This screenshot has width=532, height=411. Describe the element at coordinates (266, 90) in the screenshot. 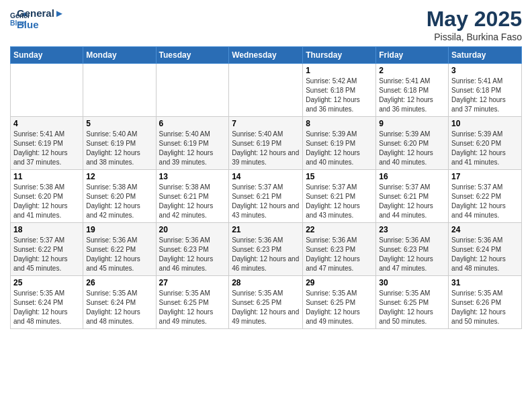

I see `calendar-week-1: 1Sunrise: 5:42 AM Sunset: 6:18 PM Daylig…` at that location.